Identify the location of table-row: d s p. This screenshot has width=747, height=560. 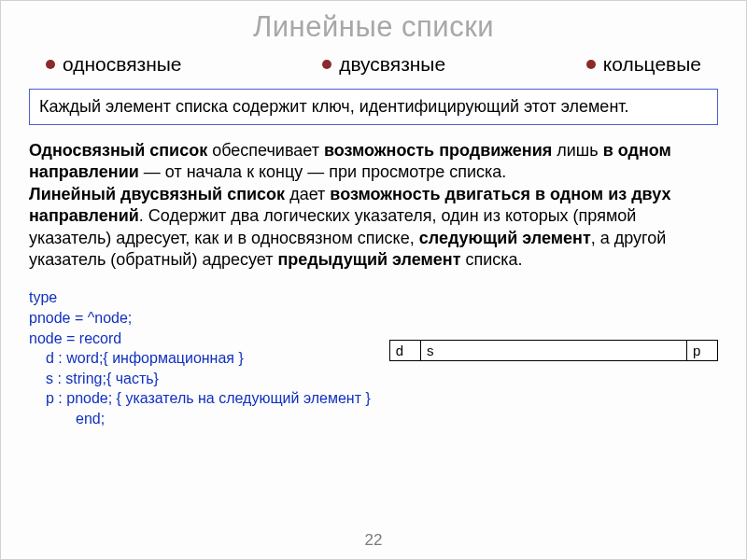
(553, 351).